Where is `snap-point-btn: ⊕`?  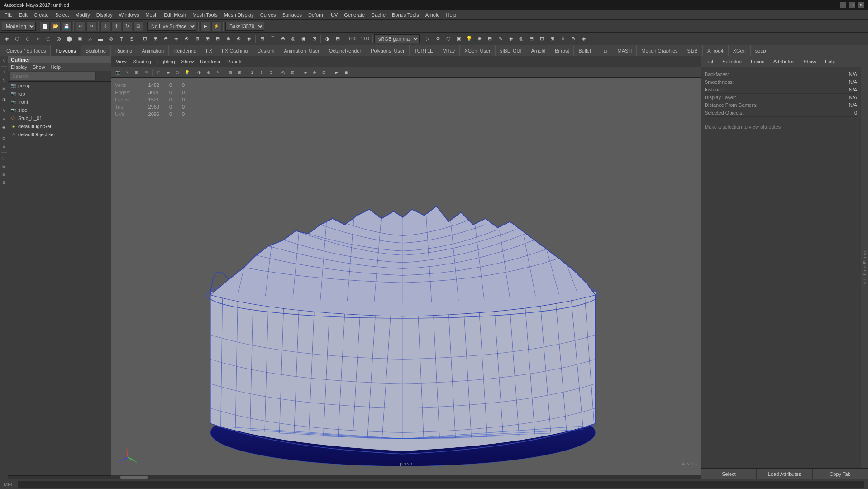 snap-point-btn: ⊕ is located at coordinates (283, 39).